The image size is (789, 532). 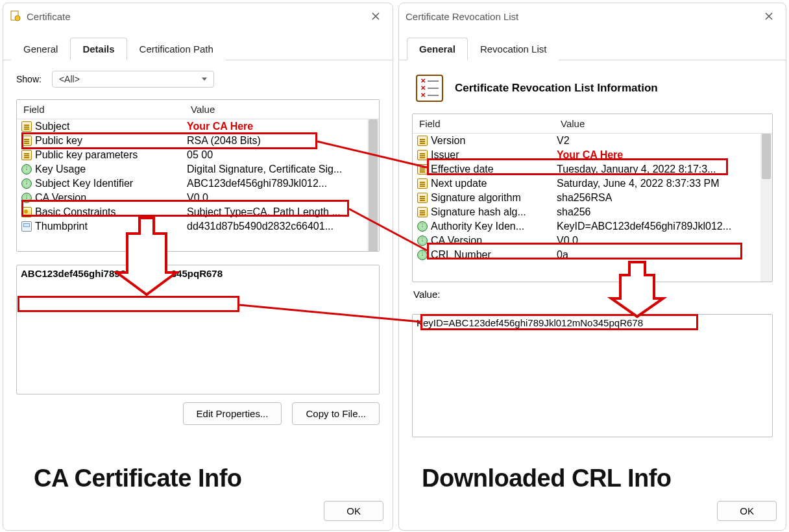 I want to click on copy-to-file-button: Copy to File..., so click(x=336, y=414).